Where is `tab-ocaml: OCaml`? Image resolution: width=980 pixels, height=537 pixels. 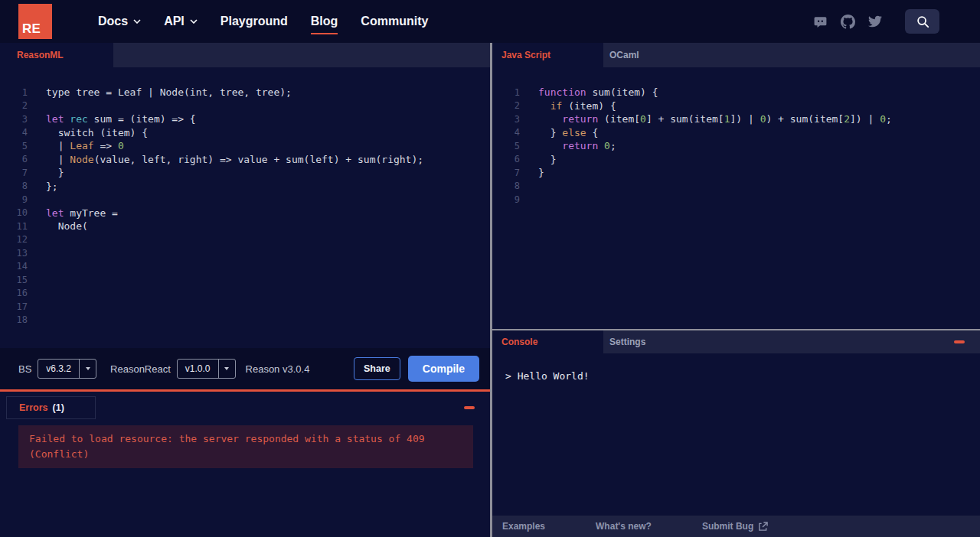 tab-ocaml: OCaml is located at coordinates (626, 55).